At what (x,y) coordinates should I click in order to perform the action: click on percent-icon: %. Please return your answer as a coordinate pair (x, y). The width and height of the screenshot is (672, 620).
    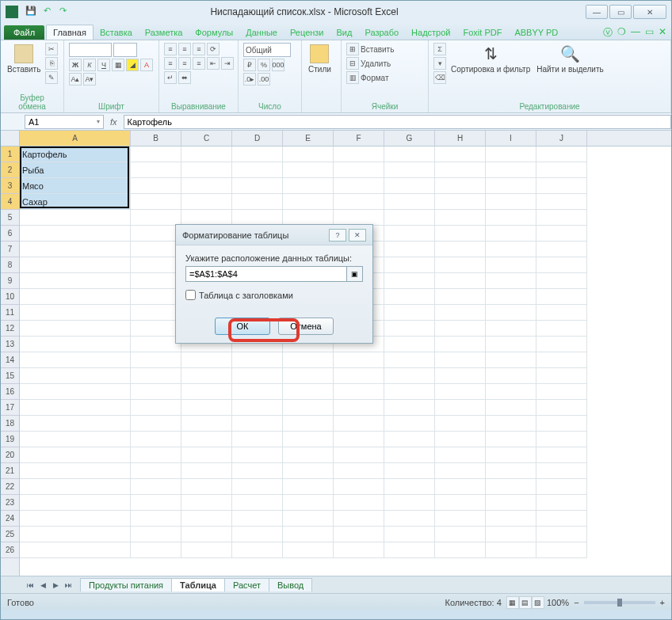
    Looking at the image, I should click on (264, 65).